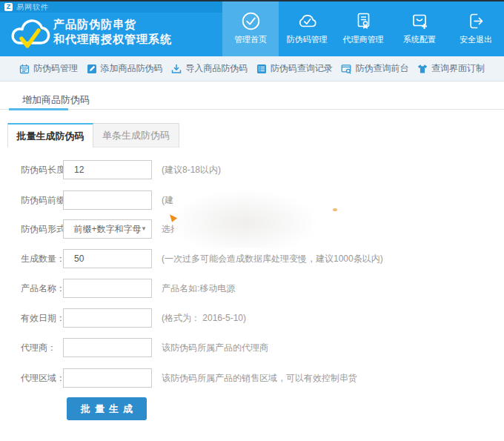  Describe the element at coordinates (56, 100) in the screenshot. I see `page-title: 增加商品防伪码` at that location.